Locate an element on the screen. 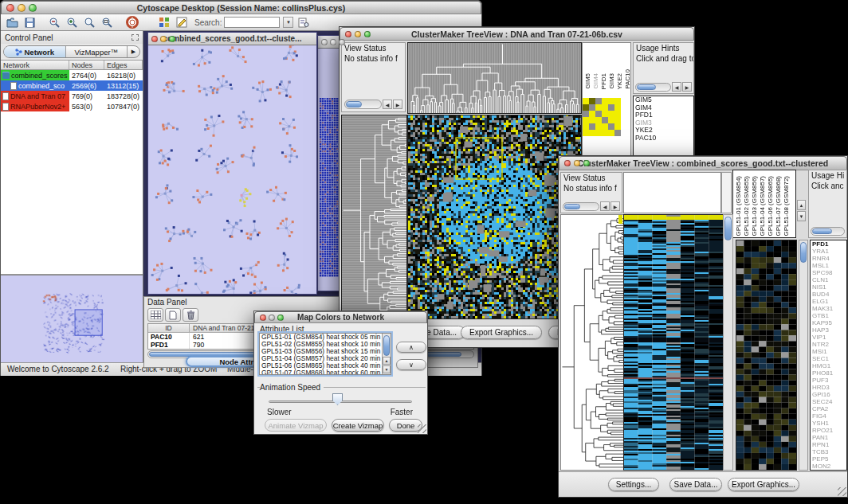 Image resolution: width=848 pixels, height=504 pixels. array-column-label: GPL51-04 (GSM857) is located at coordinates (762, 206).